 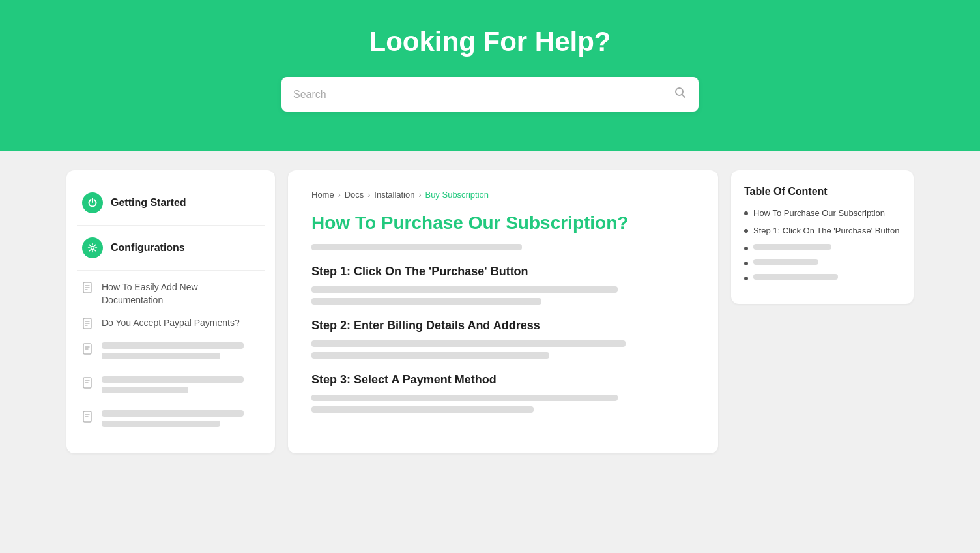 What do you see at coordinates (369, 195) in the screenshot?
I see `breadcrumb-sep-2: ›` at bounding box center [369, 195].